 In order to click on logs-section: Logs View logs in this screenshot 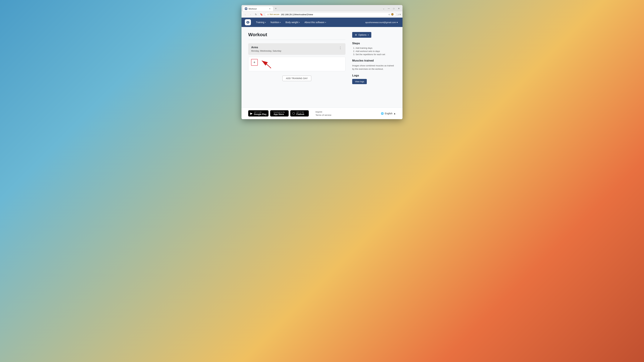, I will do `click(374, 79)`.